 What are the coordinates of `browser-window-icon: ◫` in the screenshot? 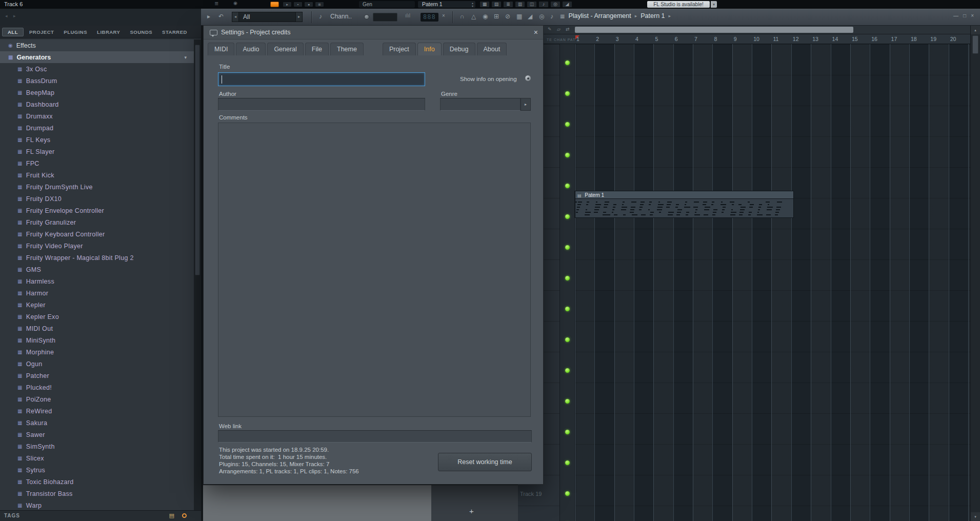 It's located at (532, 4).